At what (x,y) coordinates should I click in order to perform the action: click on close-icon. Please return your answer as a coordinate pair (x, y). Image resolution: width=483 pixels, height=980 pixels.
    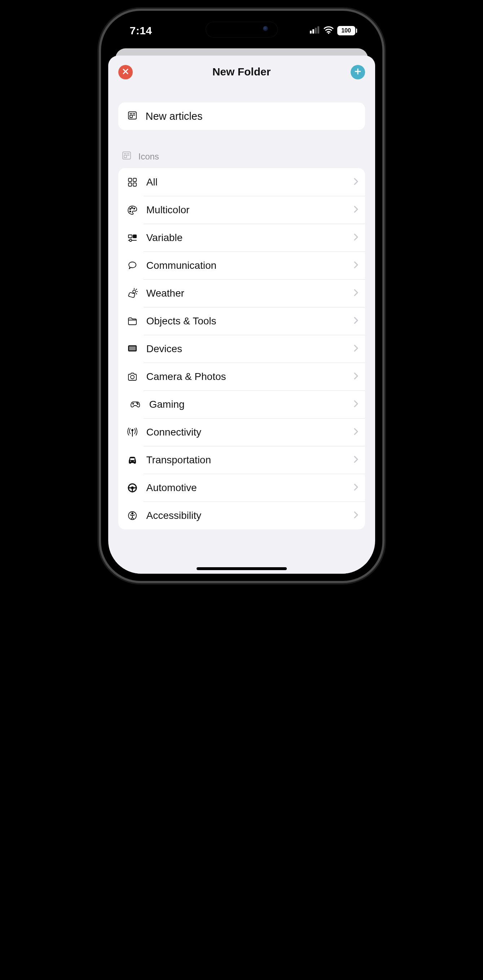
    Looking at the image, I should click on (126, 72).